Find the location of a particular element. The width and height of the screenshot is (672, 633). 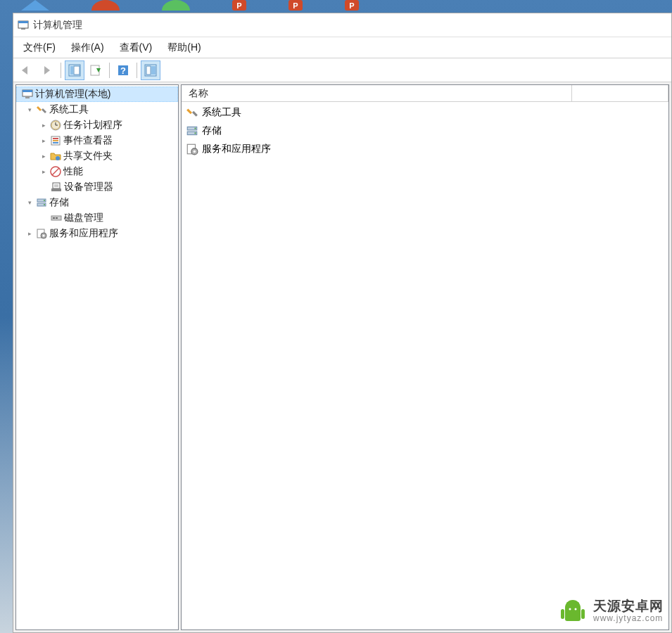

clock-icon is located at coordinates (56, 125).